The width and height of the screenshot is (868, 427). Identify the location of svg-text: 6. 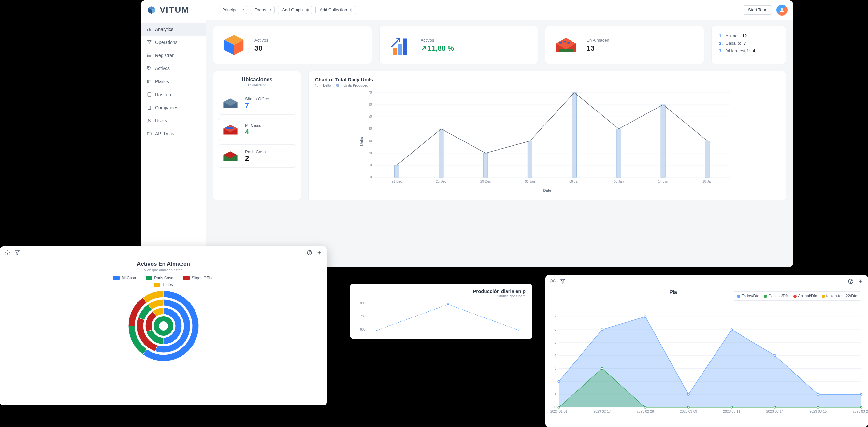
(555, 330).